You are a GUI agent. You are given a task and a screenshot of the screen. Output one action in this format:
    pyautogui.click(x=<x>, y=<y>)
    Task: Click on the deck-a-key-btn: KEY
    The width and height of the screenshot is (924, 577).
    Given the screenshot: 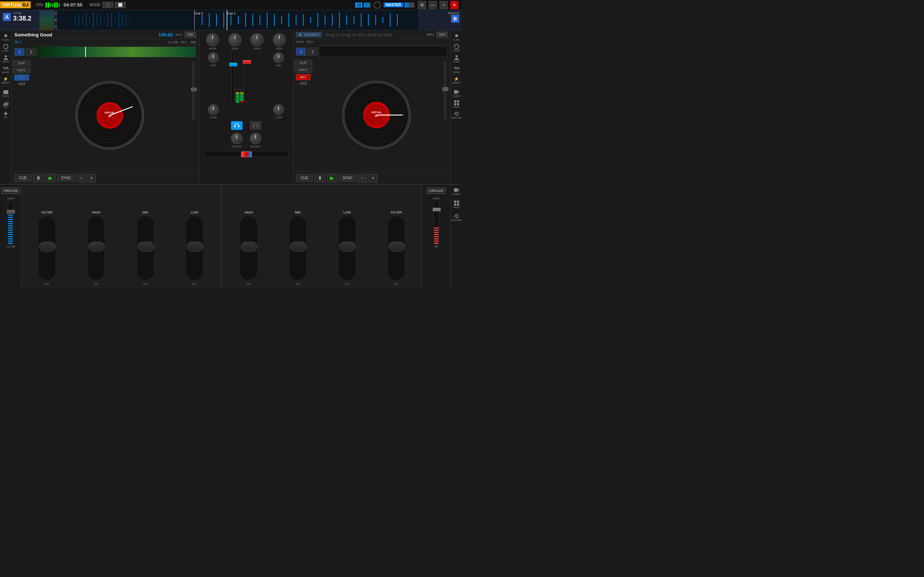 What is the action you would take?
    pyautogui.click(x=22, y=78)
    